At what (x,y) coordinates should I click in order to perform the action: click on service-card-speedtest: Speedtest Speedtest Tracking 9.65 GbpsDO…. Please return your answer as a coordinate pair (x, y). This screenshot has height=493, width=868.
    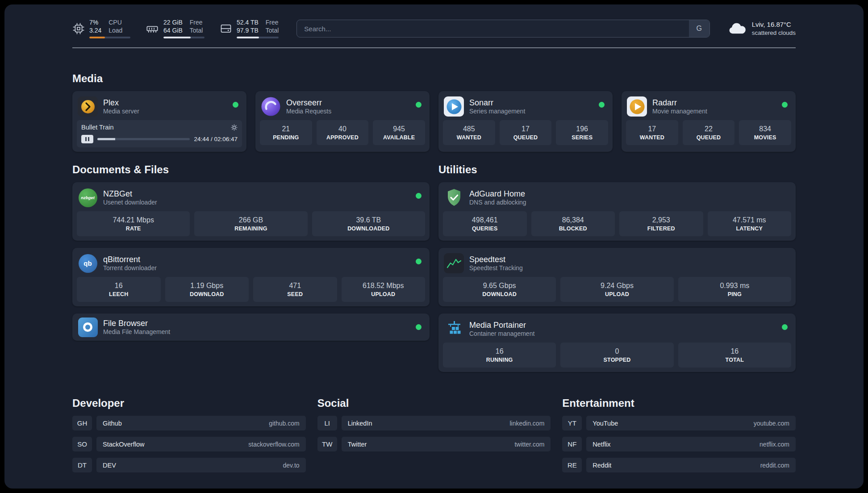
    Looking at the image, I should click on (617, 277).